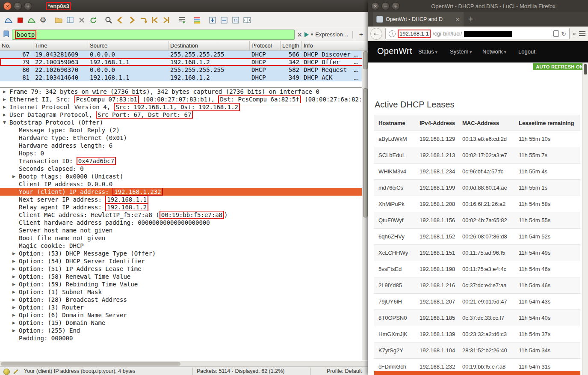  Describe the element at coordinates (166, 20) in the screenshot. I see `last-packet-icon` at that location.